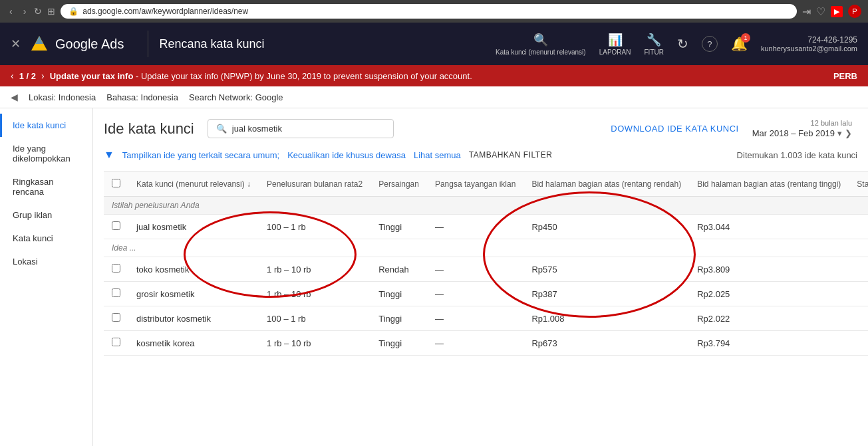 This screenshot has width=868, height=446. What do you see at coordinates (41, 154) in the screenshot?
I see `sidebar-label-ide-dikelompokkan: Ide yang dikelompokkan` at bounding box center [41, 154].